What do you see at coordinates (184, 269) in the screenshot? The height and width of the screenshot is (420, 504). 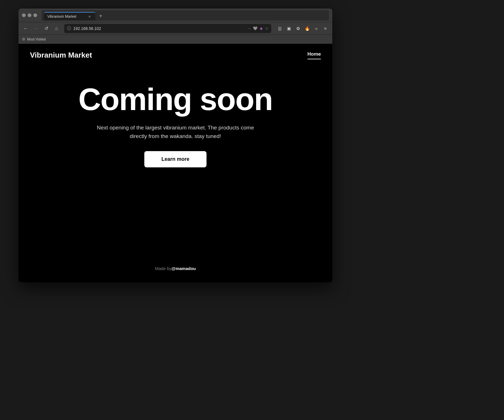 I see `footer-handle: @mamadou` at bounding box center [184, 269].